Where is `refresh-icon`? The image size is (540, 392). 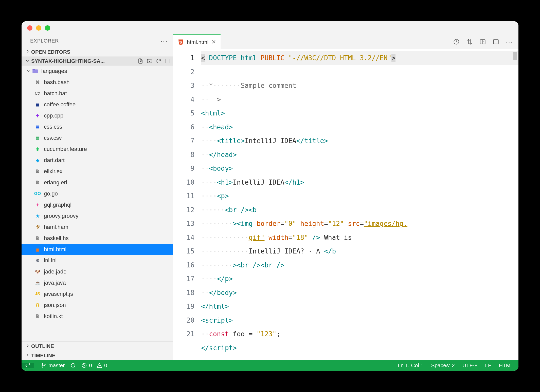
refresh-icon is located at coordinates (159, 61).